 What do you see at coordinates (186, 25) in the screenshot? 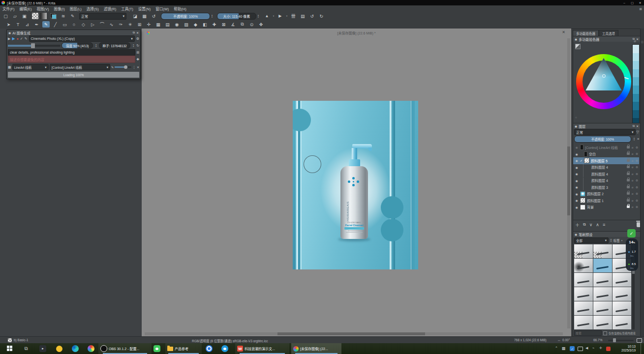
I see `tool-pattern: ▨` at bounding box center [186, 25].